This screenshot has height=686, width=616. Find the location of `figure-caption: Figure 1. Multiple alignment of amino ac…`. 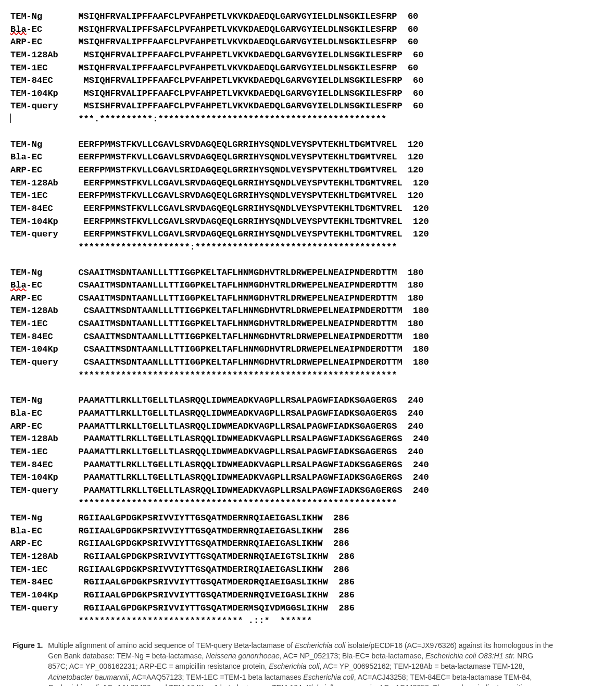

figure-caption: Figure 1. Multiple alignment of amino ac… is located at coordinates (282, 663).